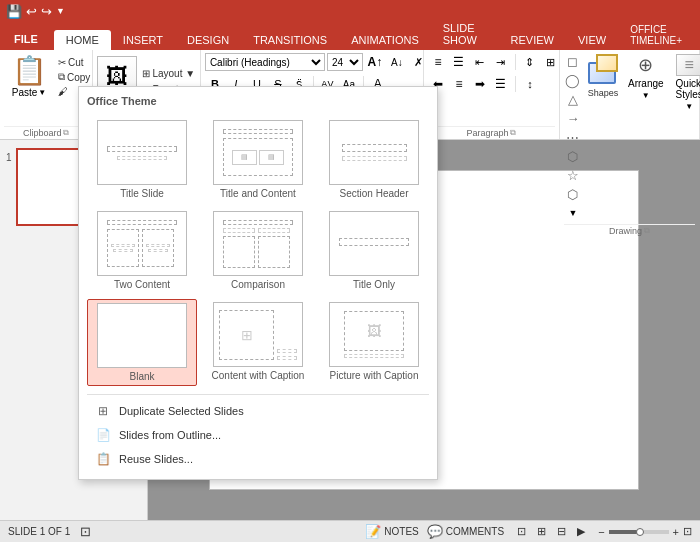 The image size is (700, 542). I want to click on tab-animations: ANIMATIONS, so click(385, 40).